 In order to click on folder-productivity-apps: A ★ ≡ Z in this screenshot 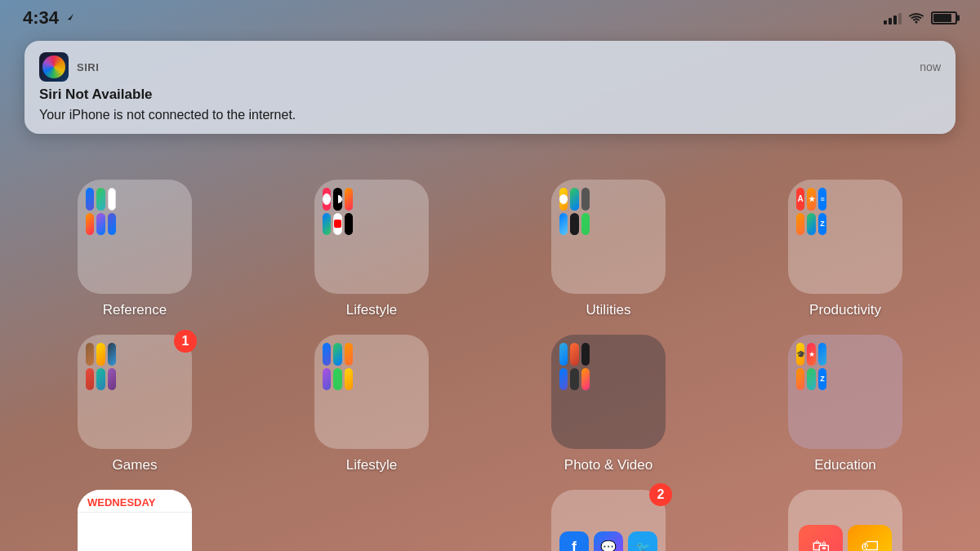, I will do `click(812, 211)`.